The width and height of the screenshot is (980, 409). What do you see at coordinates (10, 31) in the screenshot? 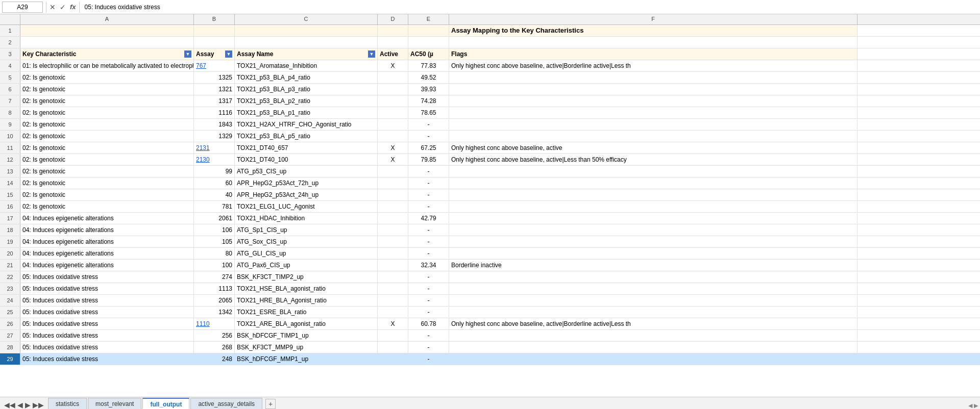
I see `row-number-1: 1` at bounding box center [10, 31].